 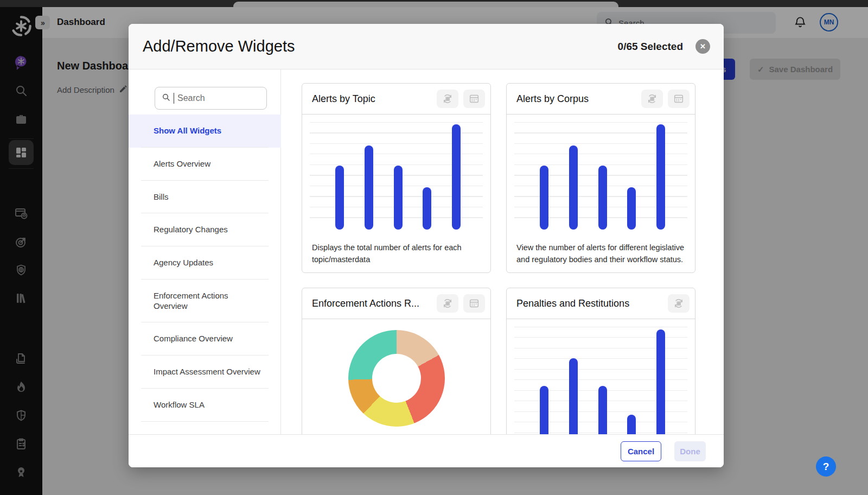 I want to click on widget-card-enforcement-actions: Enforcement Actions R..., so click(x=396, y=361).